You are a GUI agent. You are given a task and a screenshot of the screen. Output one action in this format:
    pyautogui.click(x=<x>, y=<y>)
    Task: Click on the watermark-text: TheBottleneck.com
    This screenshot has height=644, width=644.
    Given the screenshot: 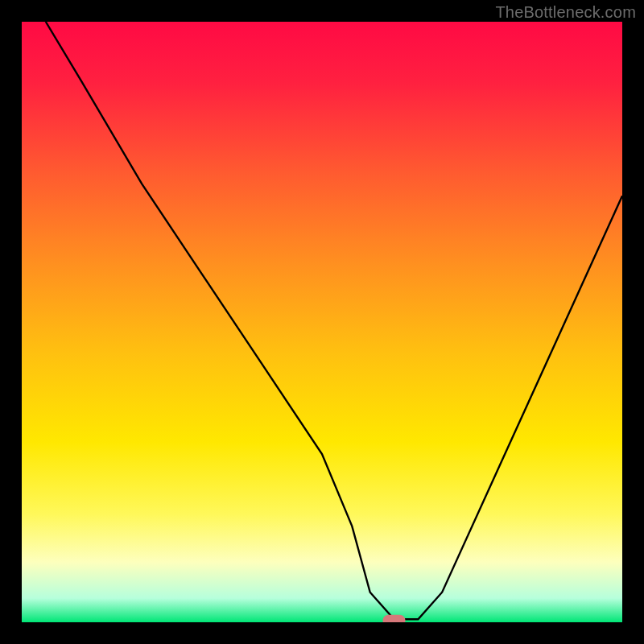 What is the action you would take?
    pyautogui.click(x=565, y=13)
    